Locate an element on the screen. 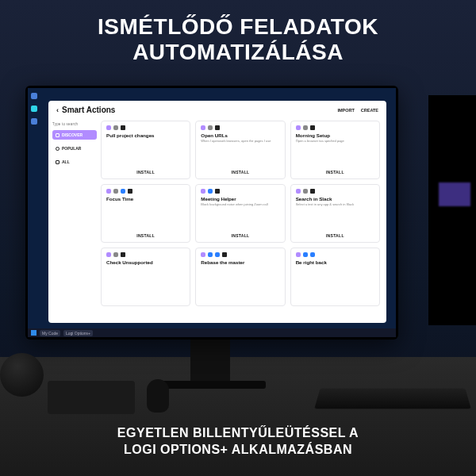 The width and height of the screenshot is (476, 476). action-card: Pull project changes INSTALL is located at coordinates (146, 150).